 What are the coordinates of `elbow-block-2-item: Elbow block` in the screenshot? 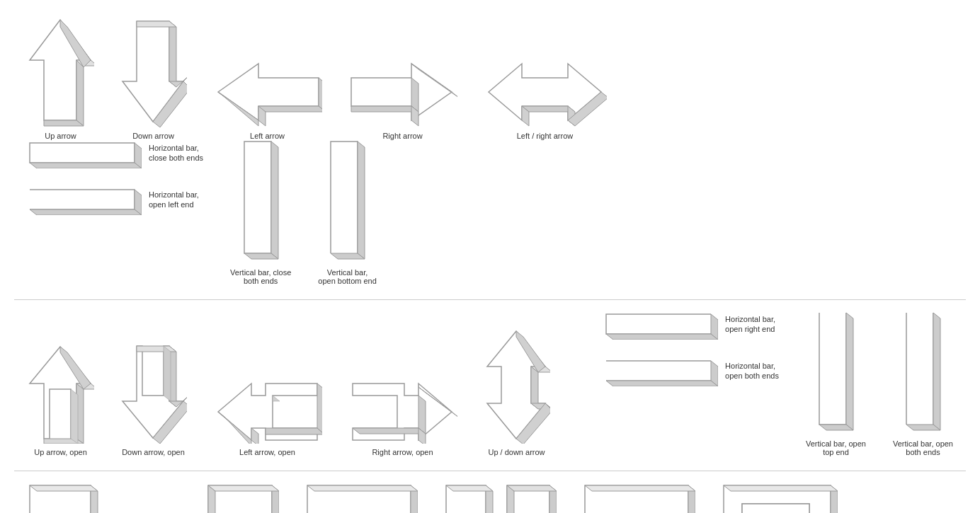 It's located at (222, 498).